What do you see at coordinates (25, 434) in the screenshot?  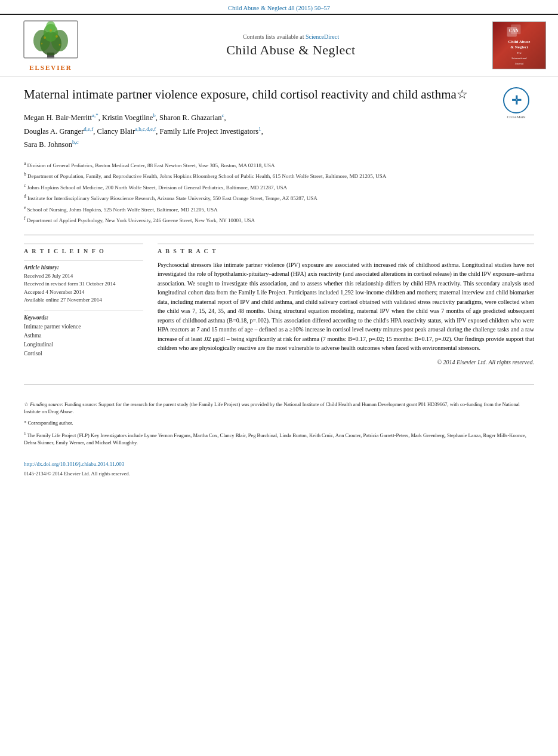 I see `footnote1-num: 1` at bounding box center [25, 434].